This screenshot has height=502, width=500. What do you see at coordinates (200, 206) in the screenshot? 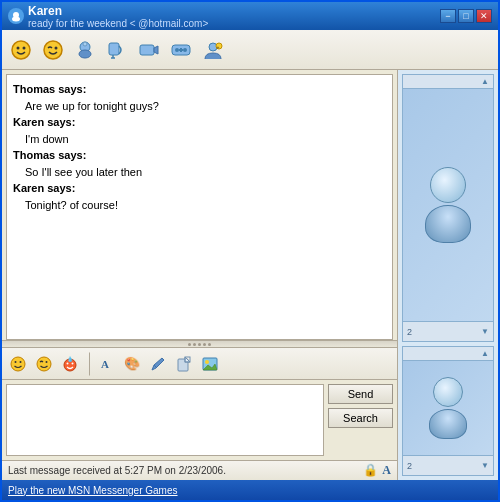
I see `message-4: Tonight? of course!` at bounding box center [200, 206].